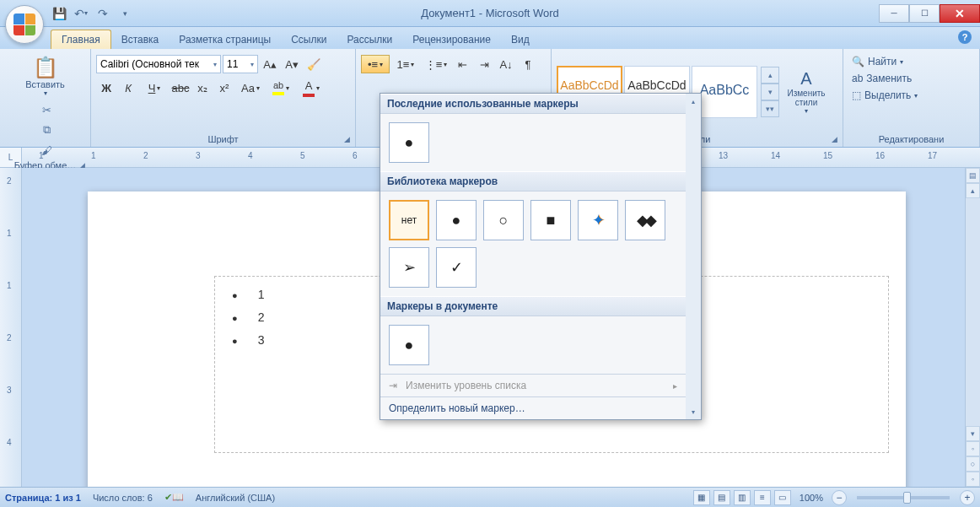 The width and height of the screenshot is (980, 507). What do you see at coordinates (159, 64) in the screenshot?
I see `font-name-combo: Calibri (Основной тек▾` at bounding box center [159, 64].